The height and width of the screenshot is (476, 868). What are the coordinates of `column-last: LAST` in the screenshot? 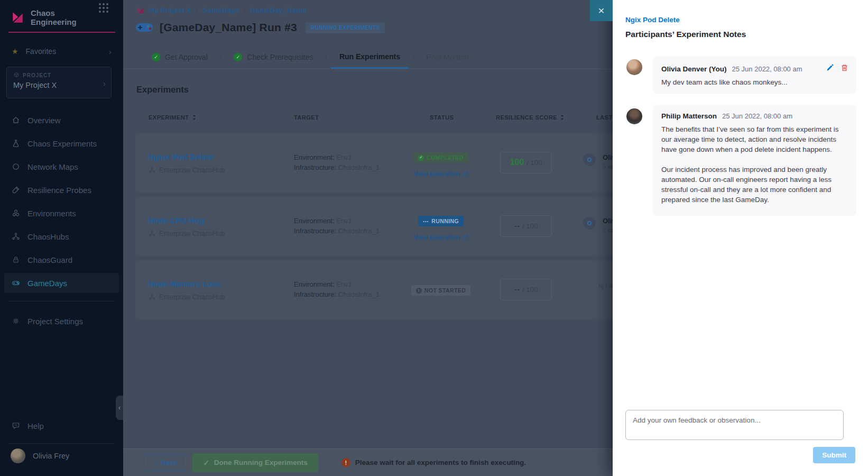 It's located at (605, 117).